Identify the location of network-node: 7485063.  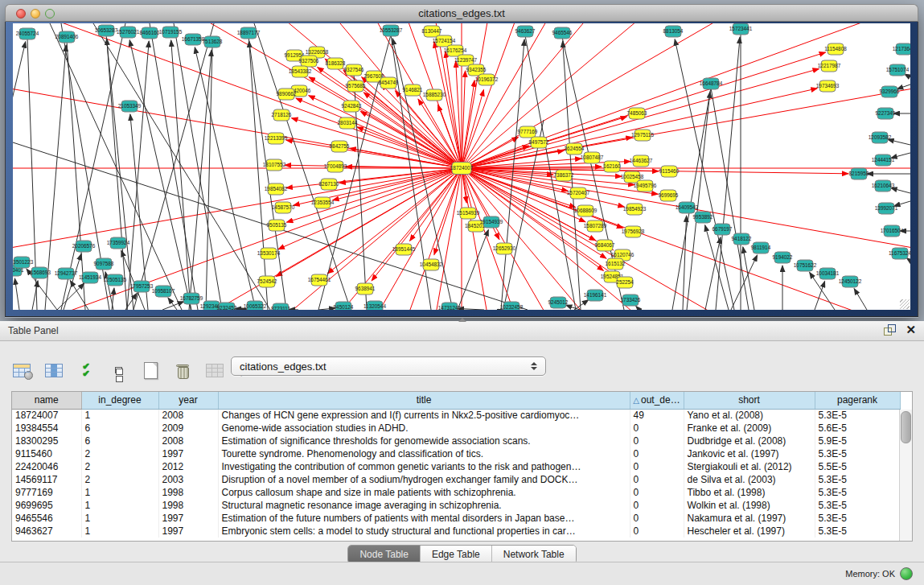
(637, 113).